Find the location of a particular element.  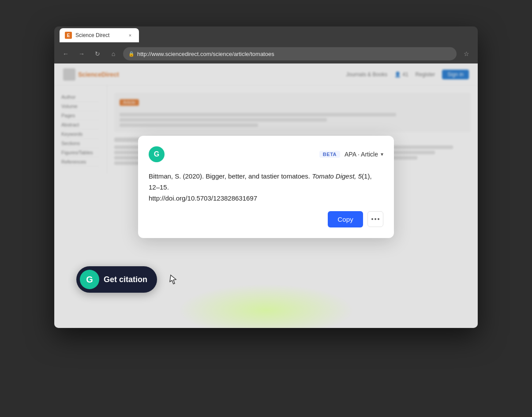

grammarly-g-button-icon: G is located at coordinates (90, 279).